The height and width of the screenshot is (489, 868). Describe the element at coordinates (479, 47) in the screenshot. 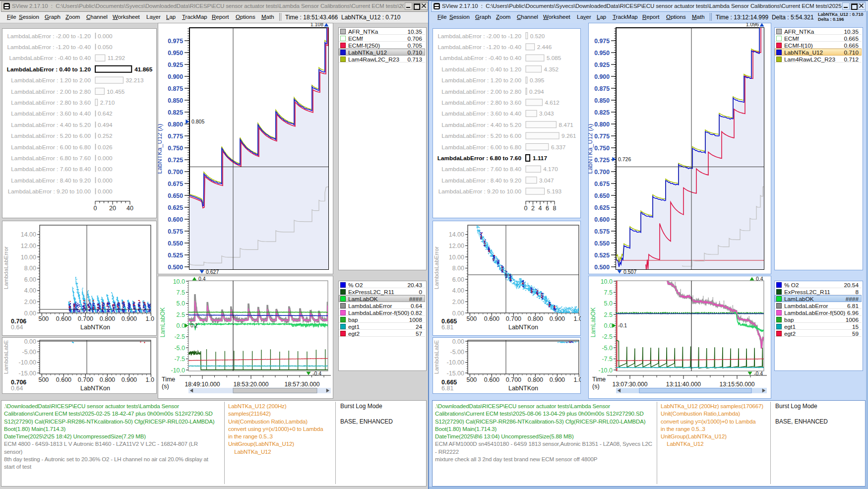

I see `svg-text:LambdaLabError : -1.20 to -0.4: LambdaLabError : -1.20 to -0.40` at that location.